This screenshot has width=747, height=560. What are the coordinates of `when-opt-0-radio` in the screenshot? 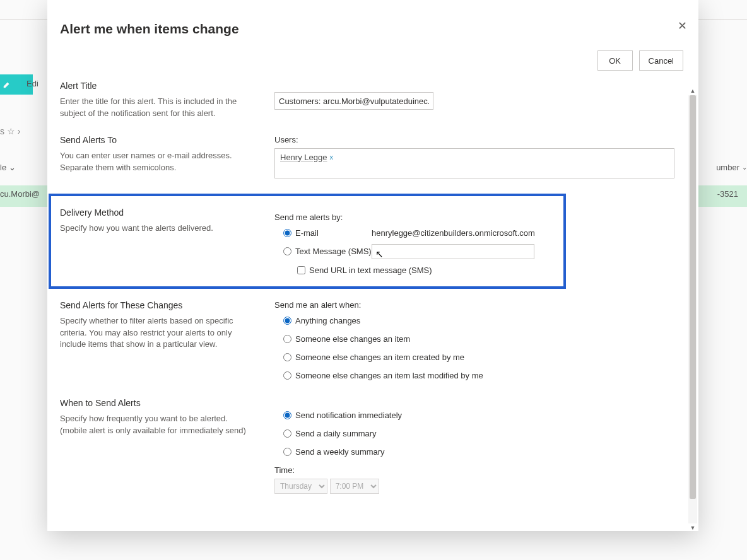 It's located at (288, 415).